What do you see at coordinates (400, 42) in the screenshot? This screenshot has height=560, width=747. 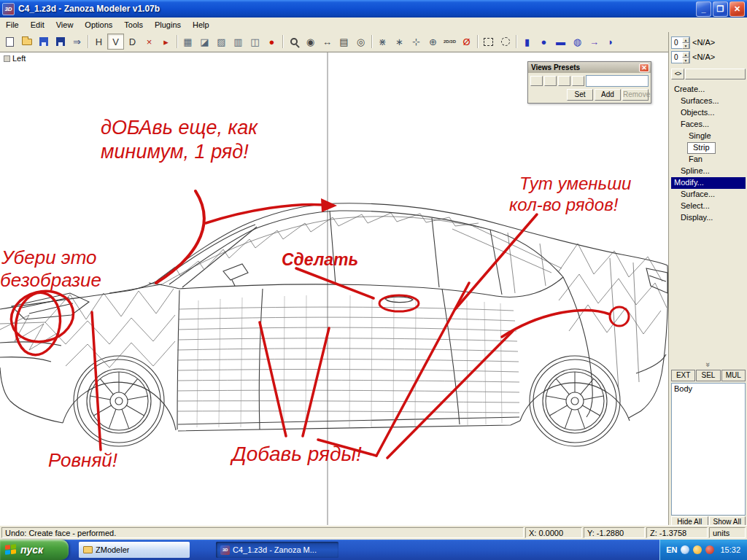 I see `snap-grid-button: ∗` at bounding box center [400, 42].